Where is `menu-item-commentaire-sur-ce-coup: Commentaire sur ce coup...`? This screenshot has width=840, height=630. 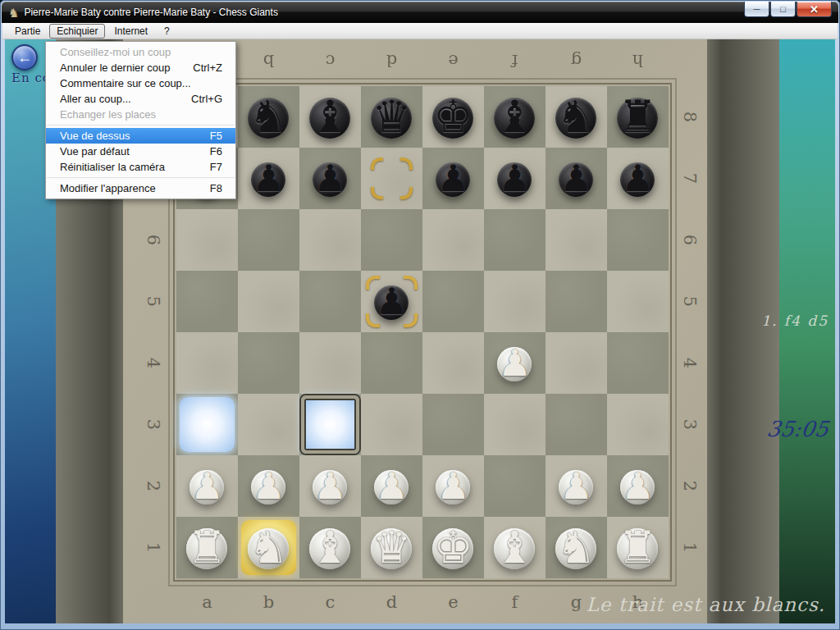 menu-item-commentaire-sur-ce-coup: Commentaire sur ce coup... is located at coordinates (141, 84).